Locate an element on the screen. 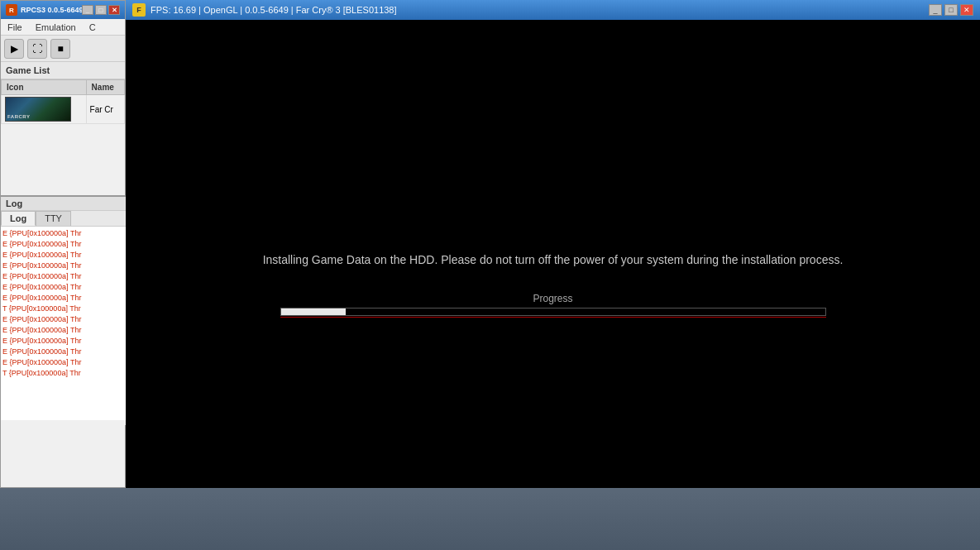  rpcs3-title-icon: R is located at coordinates (12, 10).